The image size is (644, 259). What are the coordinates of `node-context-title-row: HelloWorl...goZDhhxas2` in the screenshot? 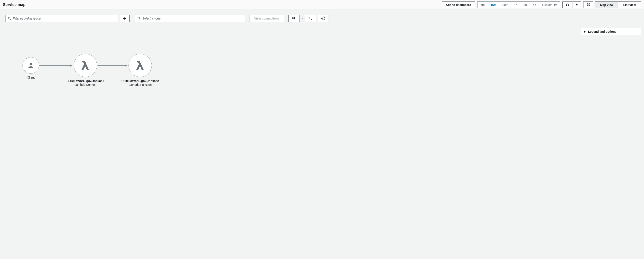 It's located at (86, 81).